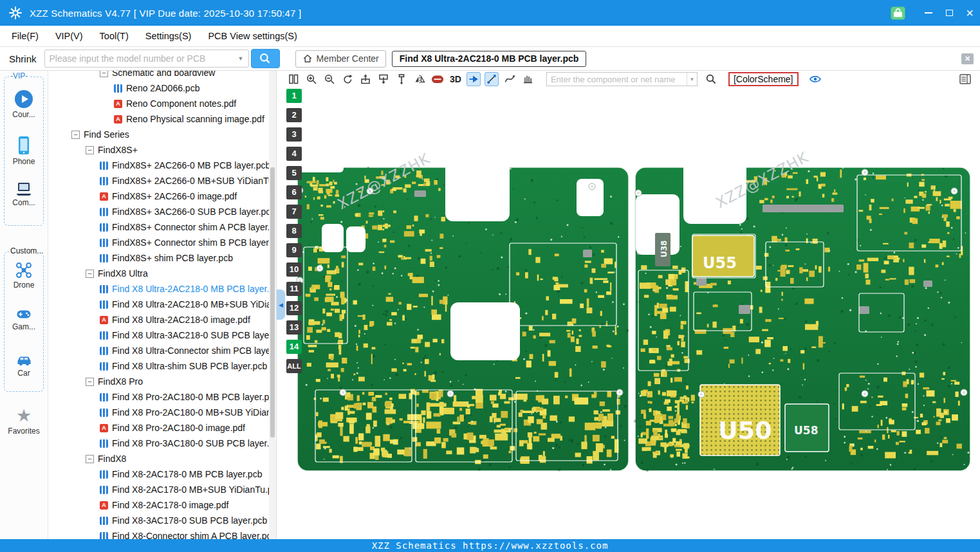 This screenshot has width=980, height=552. Describe the element at coordinates (24, 104) in the screenshot. I see `sidebar-item-course: Cour...` at that location.